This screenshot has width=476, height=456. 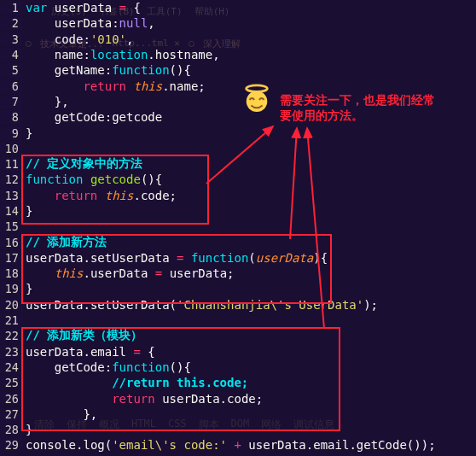 What do you see at coordinates (11, 414) in the screenshot?
I see `line-number: 27` at bounding box center [11, 414].